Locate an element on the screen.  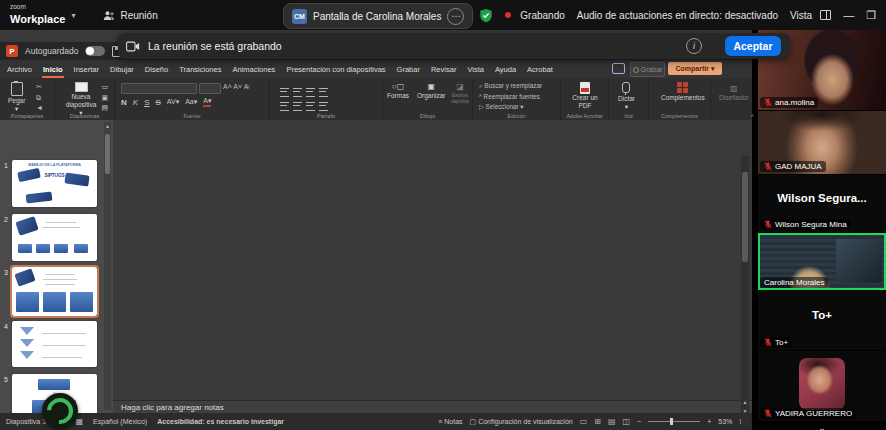
thumbnail-title-text: MANEJO DE LA PLATAFORMA is located at coordinates (54, 165).